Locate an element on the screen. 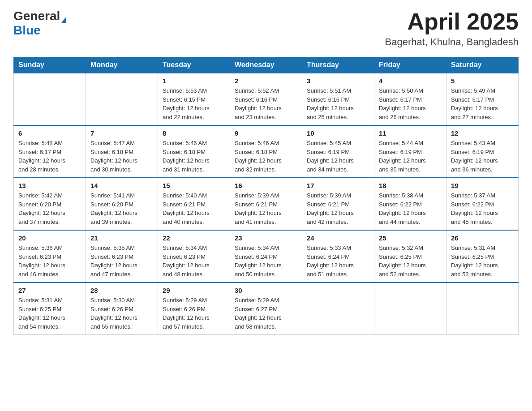 This screenshot has width=532, height=411. day-info: Sunrise: 5:37 AMSunset: 6:22 PMDaylight:… is located at coordinates (482, 209).